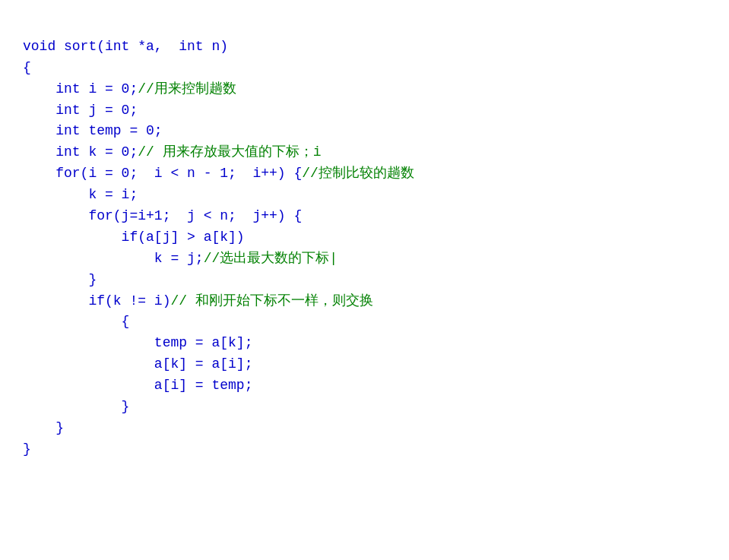 Image resolution: width=729 pixels, height=560 pixels. I want to click on comment-text: //控制比较的趟数, so click(358, 173).